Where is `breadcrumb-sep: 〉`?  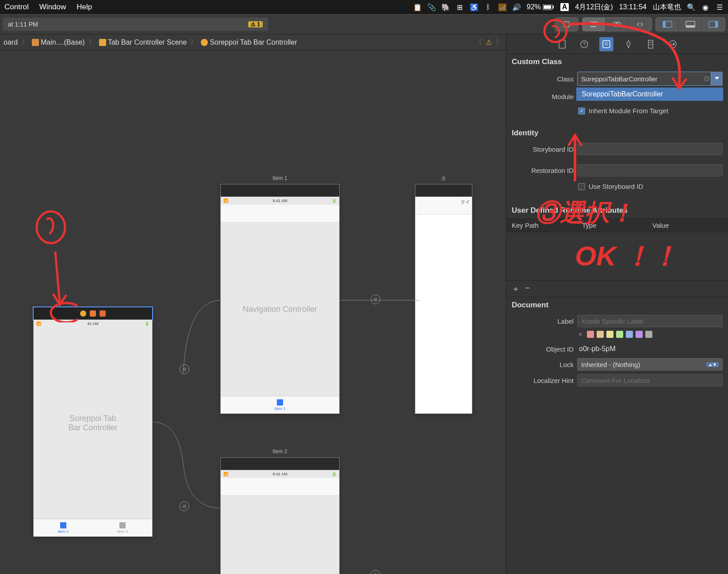 breadcrumb-sep: 〉 is located at coordinates (194, 42).